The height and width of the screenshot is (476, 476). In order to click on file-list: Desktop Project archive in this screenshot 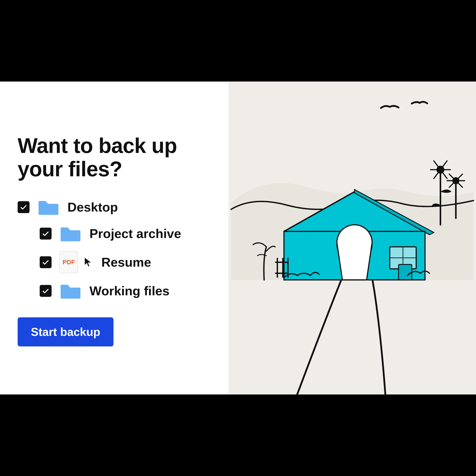, I will do `click(114, 249)`.